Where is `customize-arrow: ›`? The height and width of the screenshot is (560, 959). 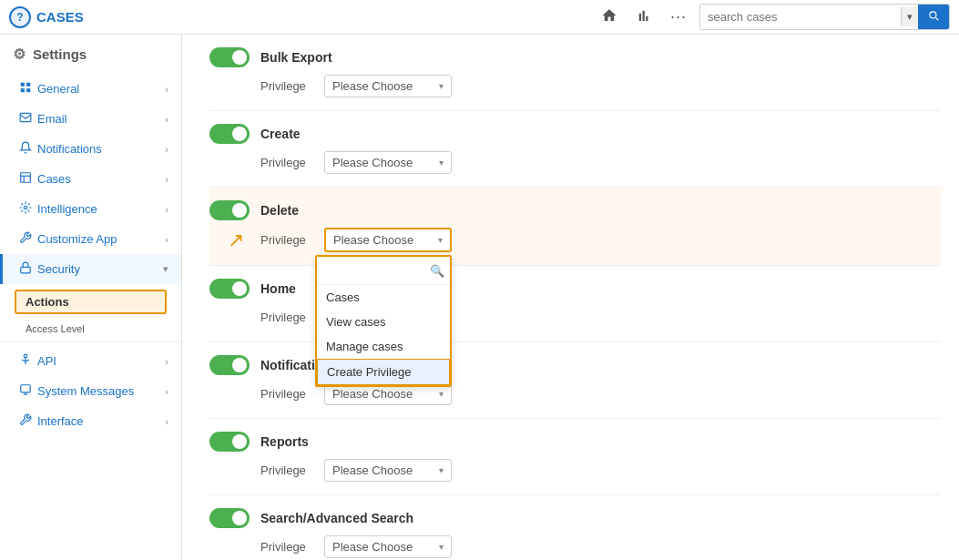 customize-arrow: › is located at coordinates (167, 239).